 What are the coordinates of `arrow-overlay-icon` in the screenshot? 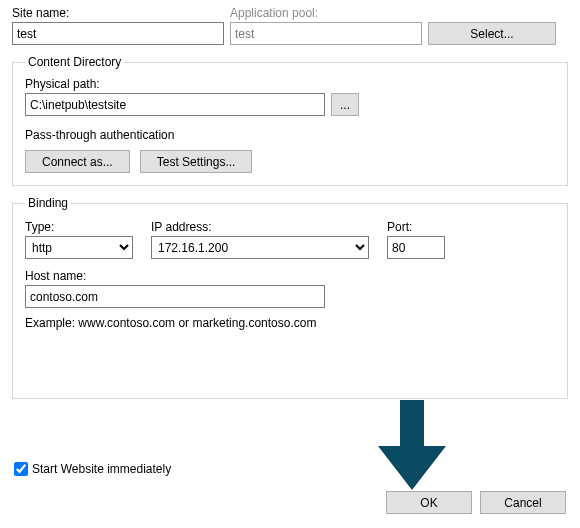 It's located at (412, 445).